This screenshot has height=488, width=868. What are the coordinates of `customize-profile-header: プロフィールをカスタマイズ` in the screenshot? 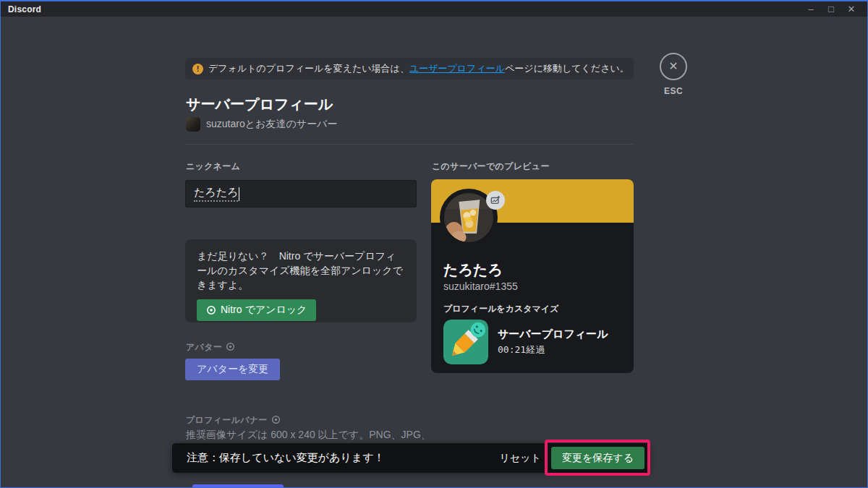 It's located at (501, 309).